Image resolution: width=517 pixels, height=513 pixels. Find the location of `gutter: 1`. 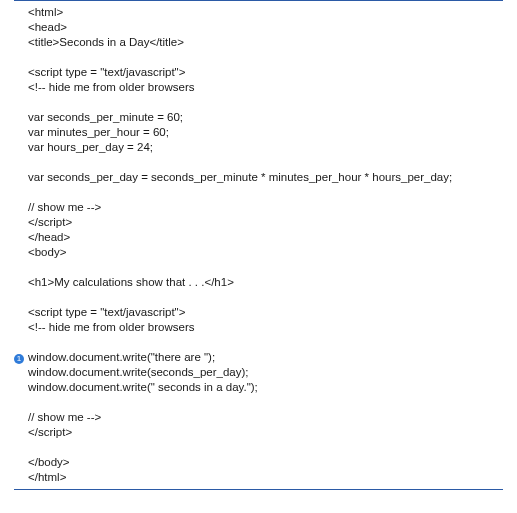

gutter: 1 is located at coordinates (21, 358).